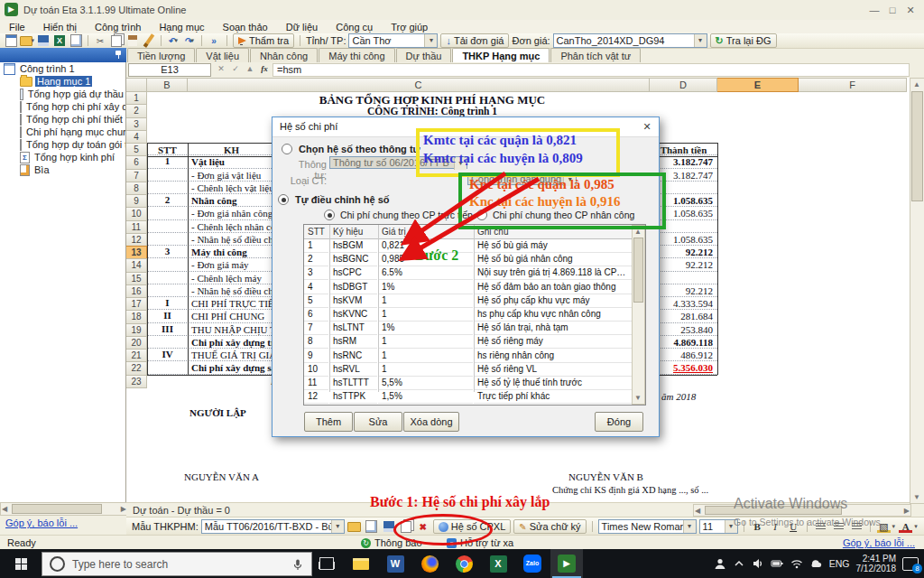 Image resolution: width=924 pixels, height=578 pixels. What do you see at coordinates (316, 383) in the screenshot?
I see `coef-cell-stt: 11` at bounding box center [316, 383].